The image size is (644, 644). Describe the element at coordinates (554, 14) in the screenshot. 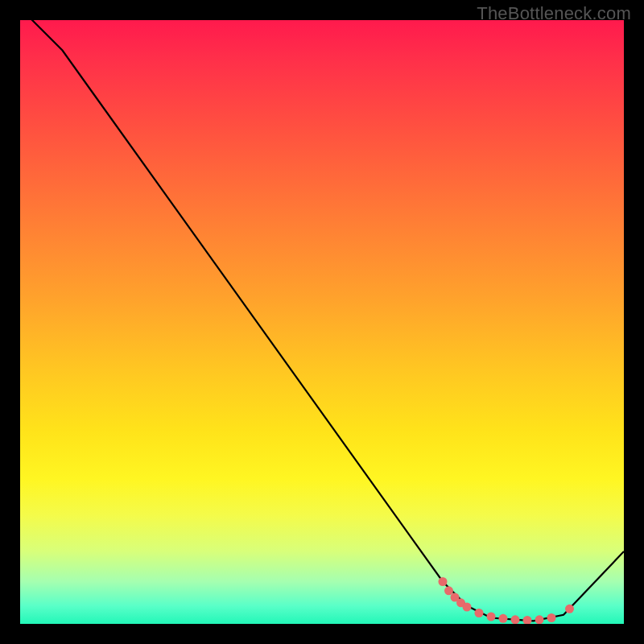

I see `watermark-text: TheBottleneck.com` at that location.